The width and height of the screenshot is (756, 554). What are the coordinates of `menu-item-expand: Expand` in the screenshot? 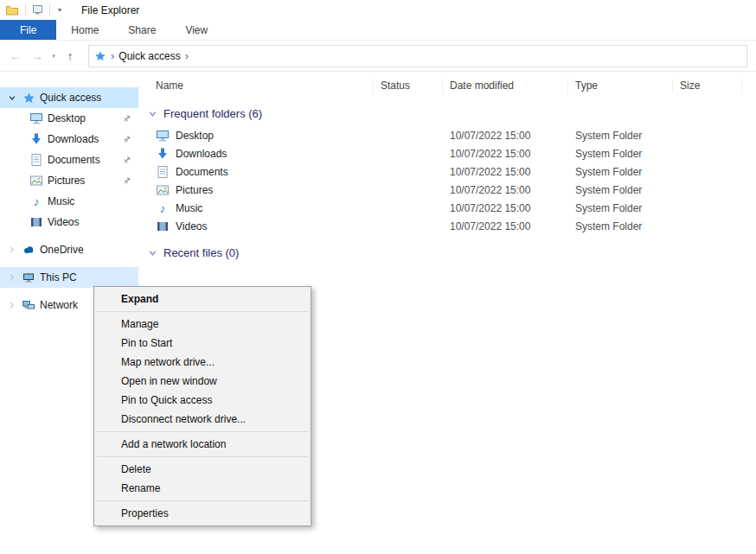 It's located at (202, 299).